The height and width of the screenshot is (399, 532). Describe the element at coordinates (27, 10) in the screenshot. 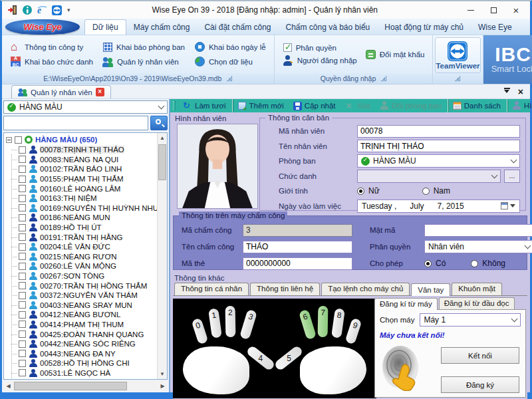

I see `info-icon` at that location.